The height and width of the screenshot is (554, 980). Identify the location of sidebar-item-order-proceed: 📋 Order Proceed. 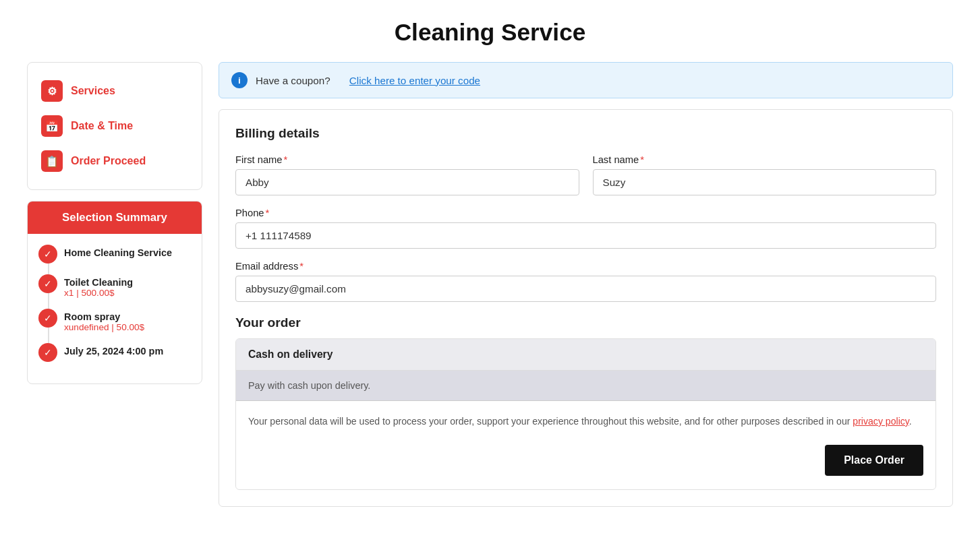
(115, 161).